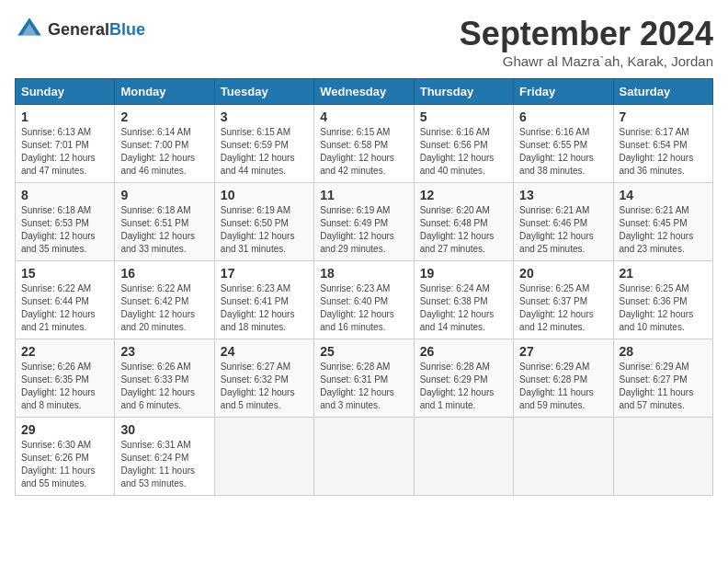 Image resolution: width=728 pixels, height=563 pixels. Describe the element at coordinates (463, 195) in the screenshot. I see `day-number: 12` at that location.